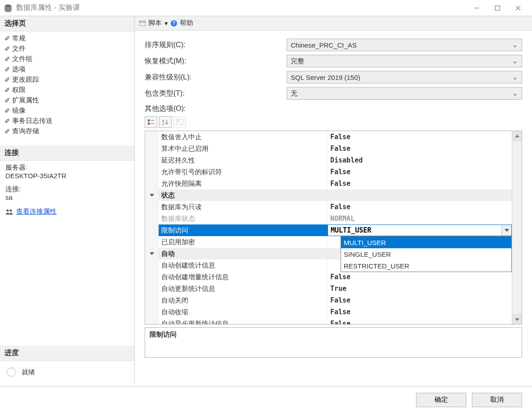 Image resolution: width=532 pixels, height=413 pixels. I want to click on dropdown-option: SINGLE_USER, so click(426, 254).